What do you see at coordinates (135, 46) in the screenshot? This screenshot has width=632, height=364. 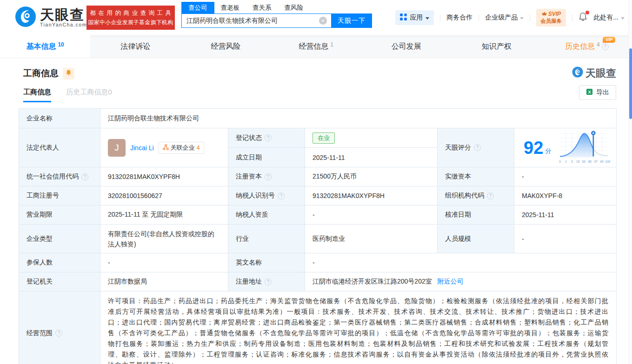 I see `tab-legal-litigation: 法律诉讼` at bounding box center [135, 46].